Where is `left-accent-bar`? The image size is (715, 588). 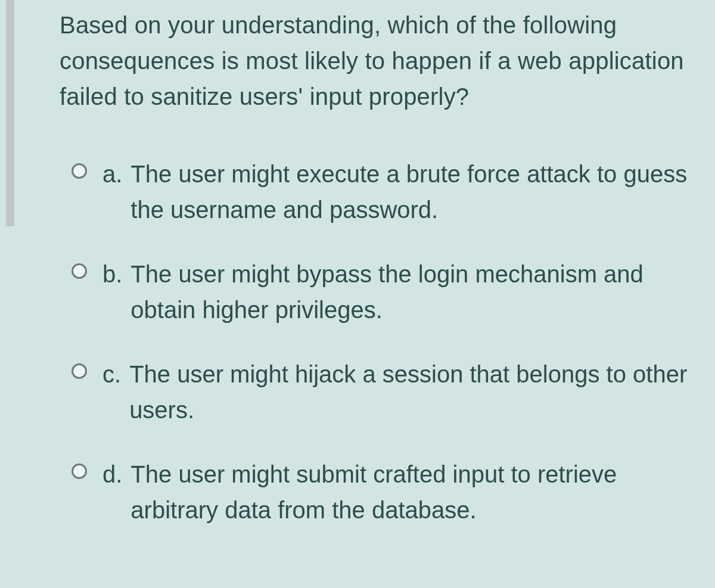 left-accent-bar is located at coordinates (10, 113).